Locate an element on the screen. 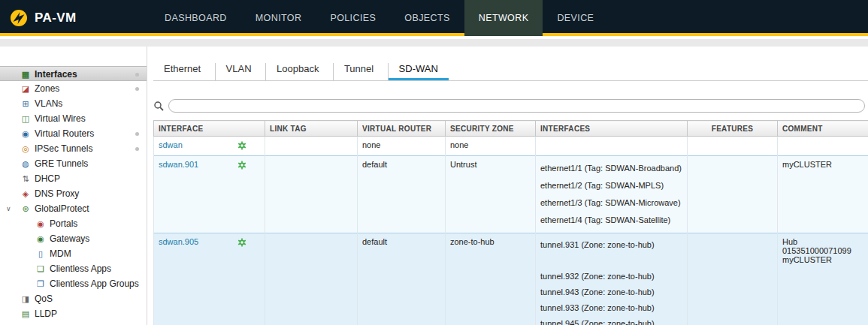 This screenshot has width=868, height=325. nav-tab-policies: POLICIES is located at coordinates (353, 18).